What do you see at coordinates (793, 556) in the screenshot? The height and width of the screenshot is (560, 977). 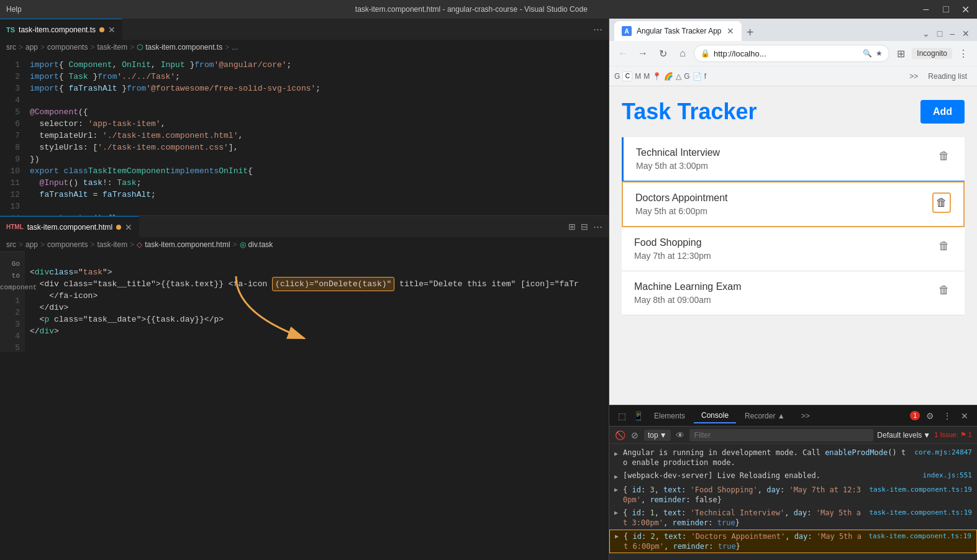 I see `console-spacer` at bounding box center [793, 556].